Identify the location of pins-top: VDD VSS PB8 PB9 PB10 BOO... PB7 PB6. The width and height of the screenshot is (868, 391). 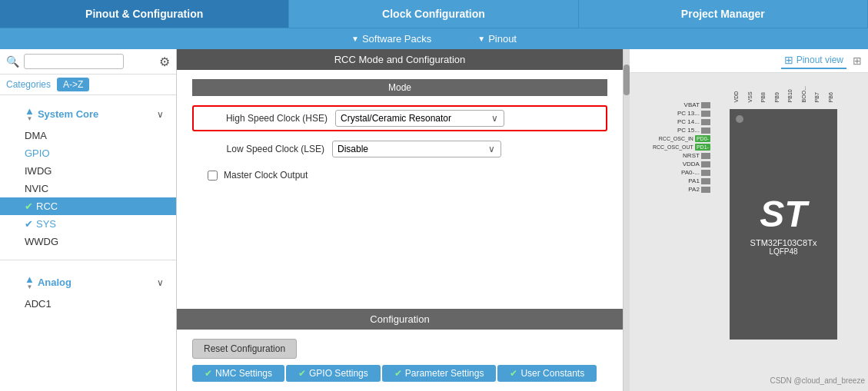
(783, 94).